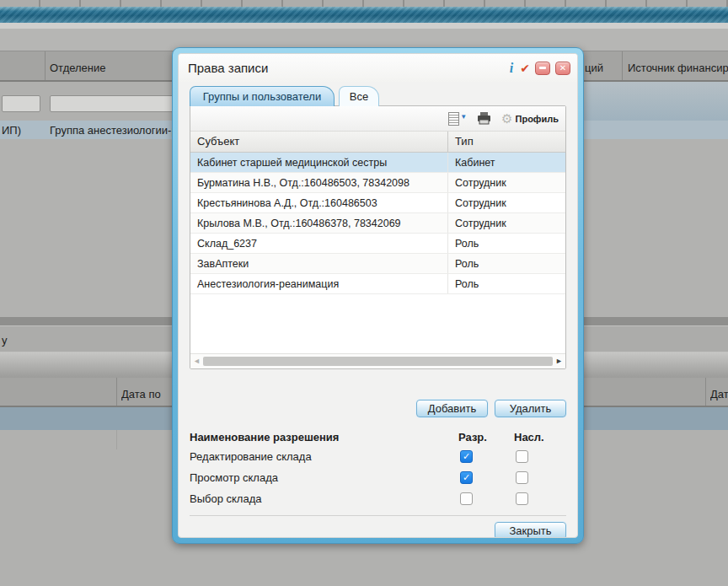  I want to click on permission-row: Выбор склада ✓ ✓, so click(377, 499).